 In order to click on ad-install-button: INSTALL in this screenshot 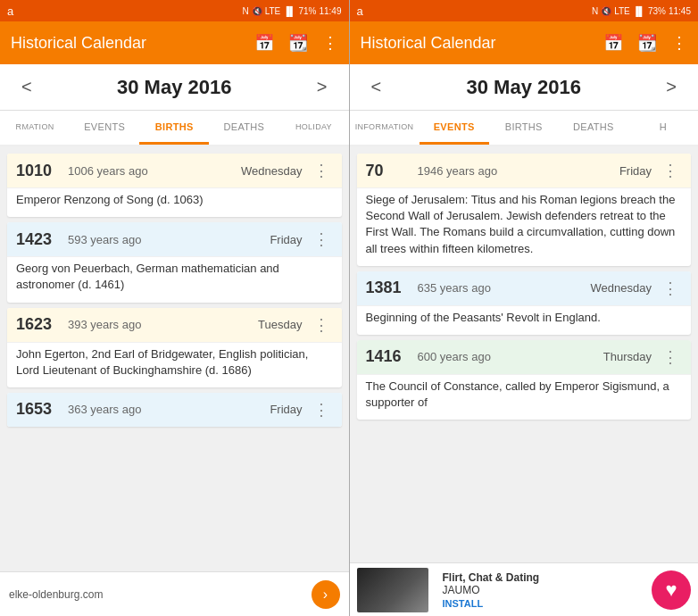, I will do `click(544, 604)`.